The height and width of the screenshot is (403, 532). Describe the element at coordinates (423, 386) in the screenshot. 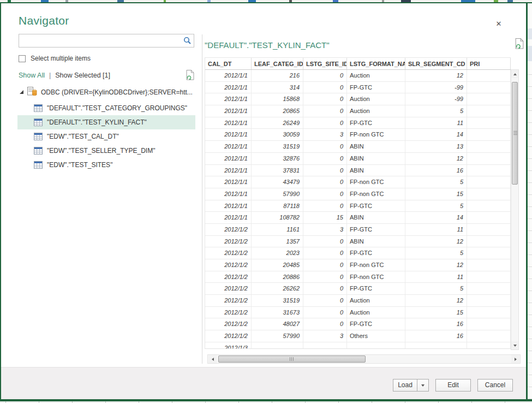

I see `load-dropdown-button` at that location.